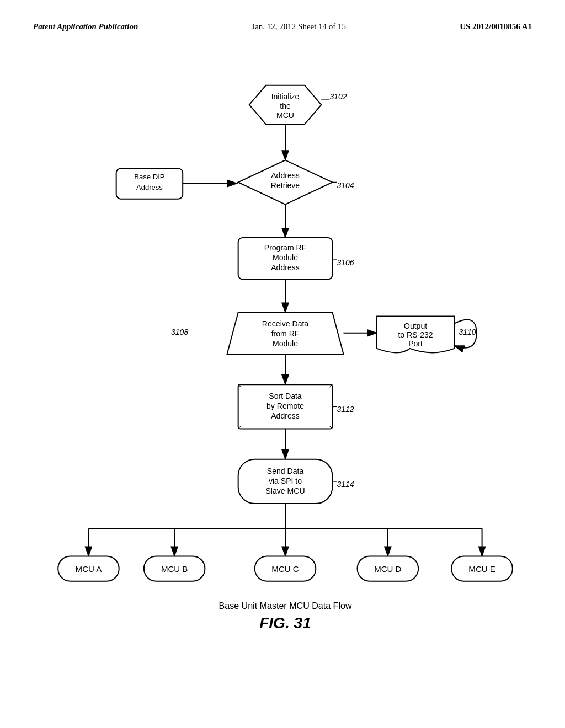  Describe the element at coordinates (285, 267) in the screenshot. I see `prog-rf-label3: Address` at that location.